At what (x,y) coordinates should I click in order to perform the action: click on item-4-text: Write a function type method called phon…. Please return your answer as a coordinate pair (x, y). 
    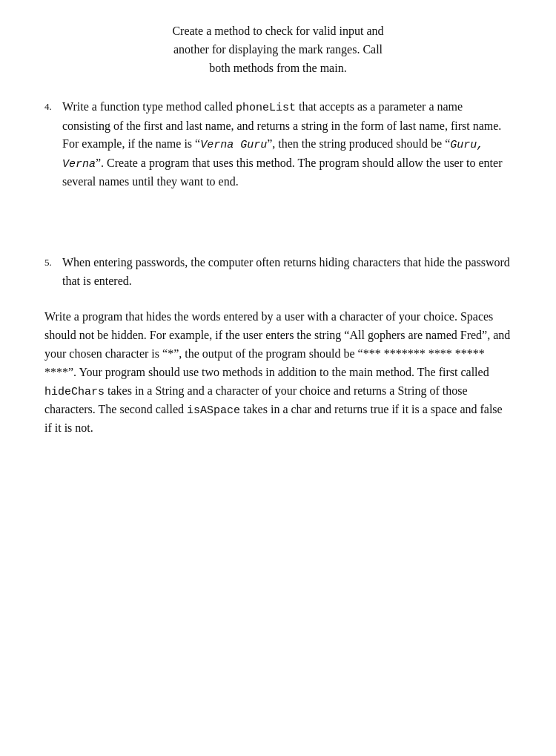
    Looking at the image, I should click on (287, 144).